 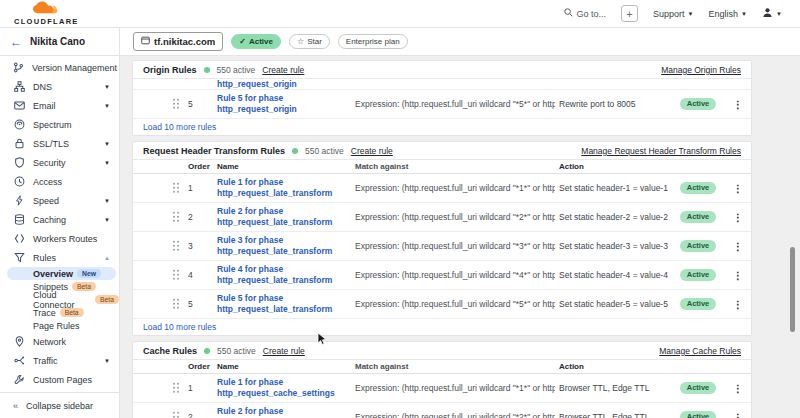 What do you see at coordinates (586, 14) in the screenshot?
I see `goto-search: Go to...` at bounding box center [586, 14].